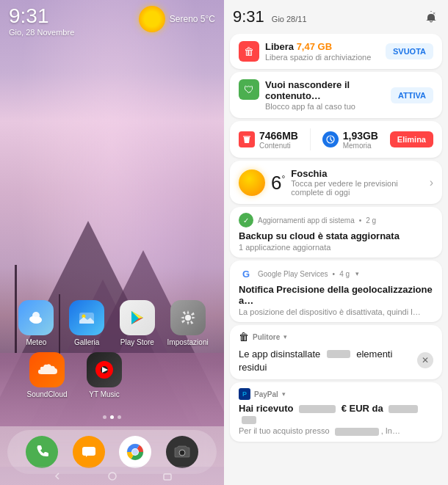  What do you see at coordinates (336, 291) in the screenshot?
I see `google-notification: G Google Play Services • 4 g ▾ Notifica …` at bounding box center [336, 291].